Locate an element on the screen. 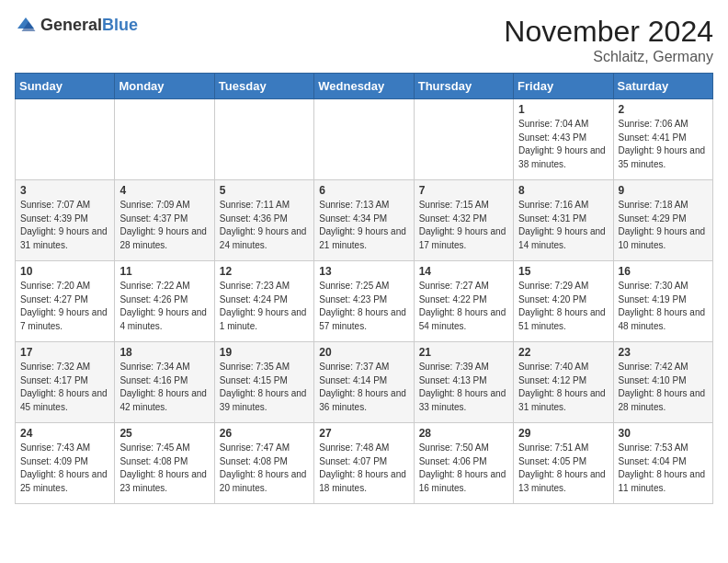 Image resolution: width=728 pixels, height=563 pixels. calendar-cell: 1Sunrise: 7:04 AMSunset: 4:43 PMDaylight… is located at coordinates (563, 140).